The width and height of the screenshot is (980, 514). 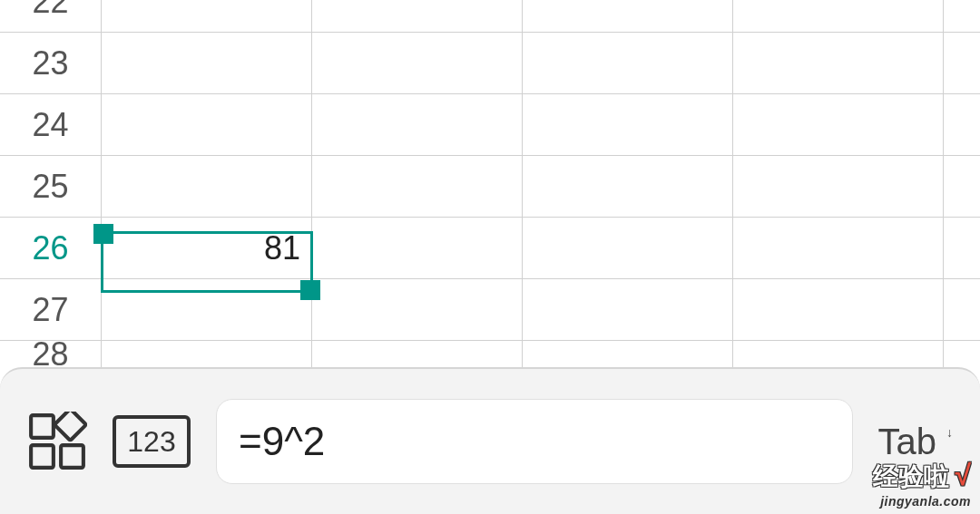 What do you see at coordinates (207, 248) in the screenshot?
I see `selected-cell: 81` at bounding box center [207, 248].